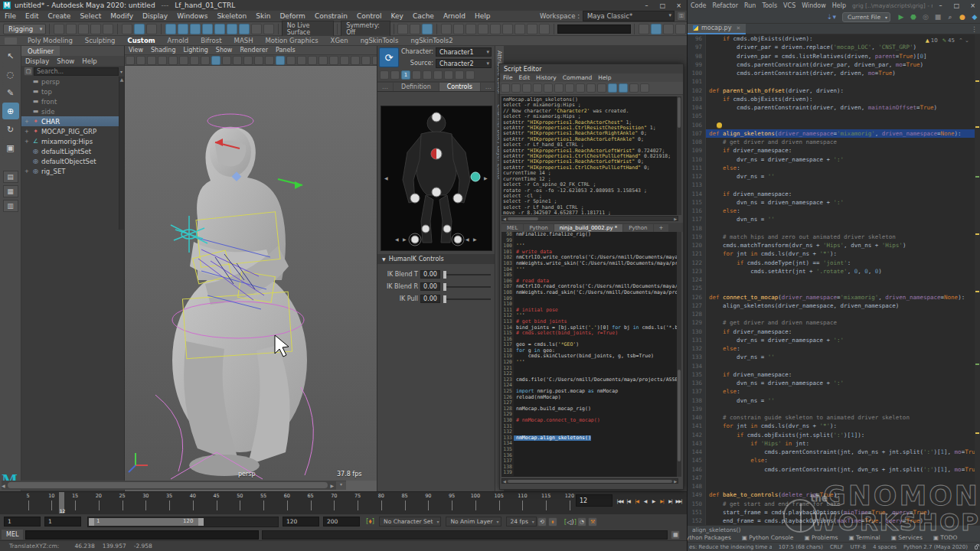 The height and width of the screenshot is (551, 980). I want to click on code-vertical-scrollbar, so click(679, 354).